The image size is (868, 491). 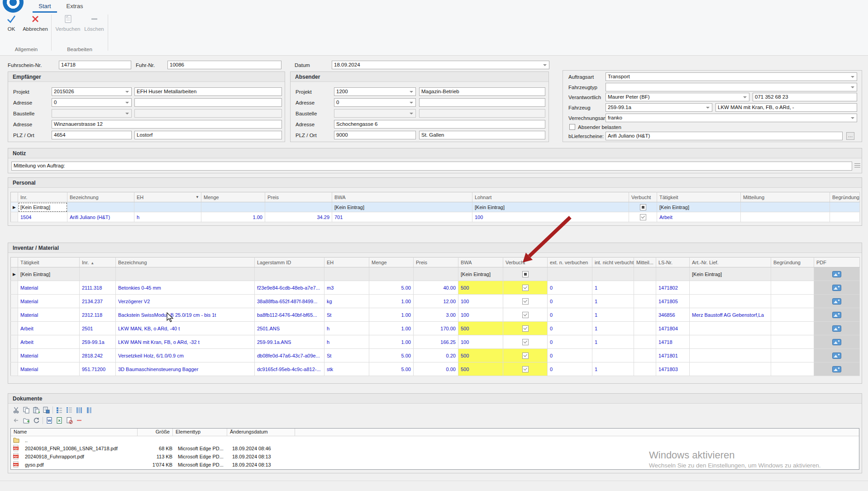 What do you see at coordinates (290, 288) in the screenshot?
I see `cell-lagerstamm-id: f23e9e84-6cdb-48eb-a7e7...` at bounding box center [290, 288].